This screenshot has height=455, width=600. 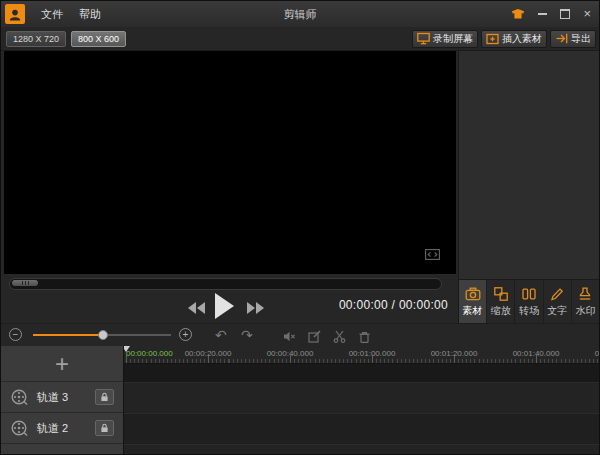 What do you see at coordinates (587, 14) in the screenshot?
I see `close-button: ×` at bounding box center [587, 14].